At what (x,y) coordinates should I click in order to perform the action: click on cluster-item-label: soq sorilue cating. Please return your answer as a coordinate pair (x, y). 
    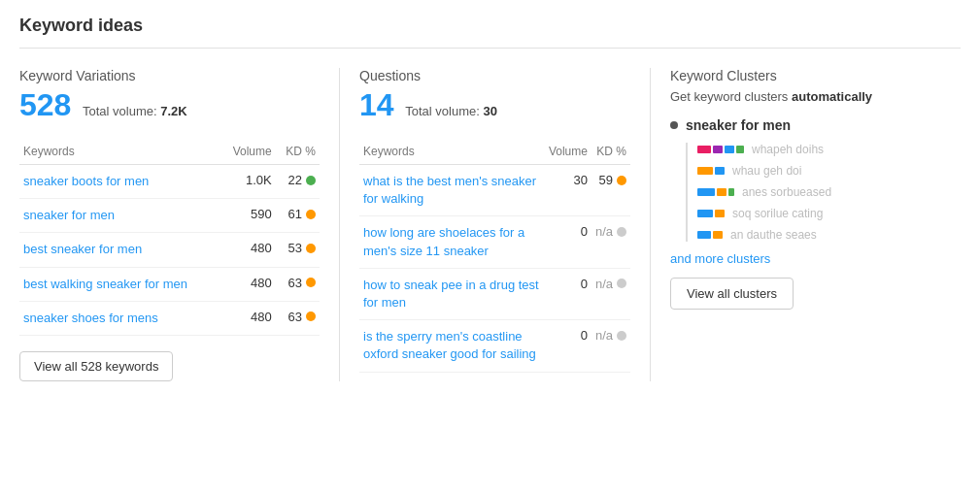
    Looking at the image, I should click on (777, 213).